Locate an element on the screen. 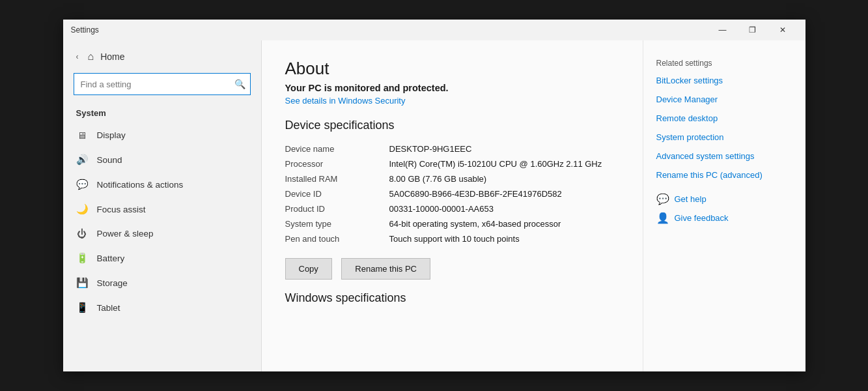 The image size is (868, 391). spec-value: Intel(R) Core(TM) i5-10210U CPU @ 1.60GH… is located at coordinates (503, 164).